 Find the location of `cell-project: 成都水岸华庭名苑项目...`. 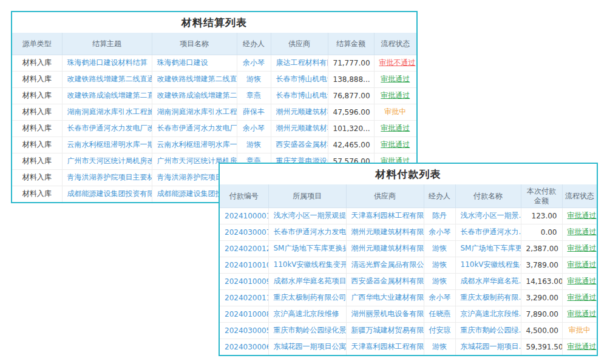

cell-project: 成都水岸华庭名苑项目... is located at coordinates (307, 281).